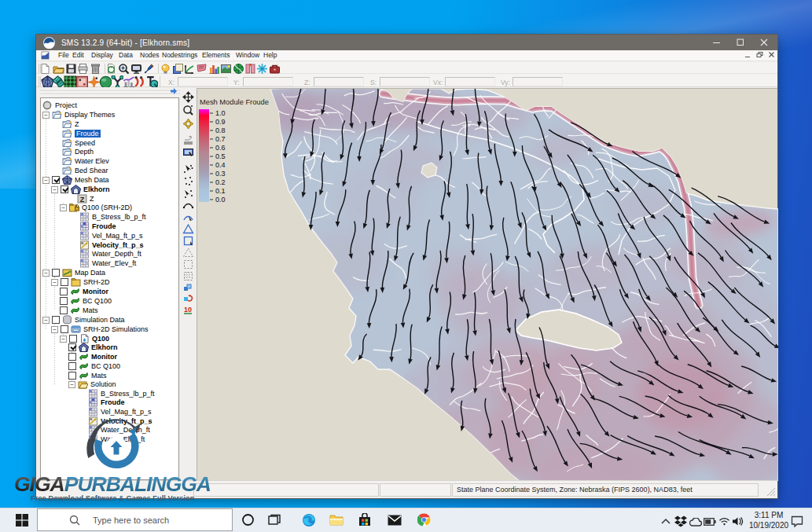  What do you see at coordinates (220, 113) in the screenshot?
I see `svg-text: 1.0` at bounding box center [220, 113].